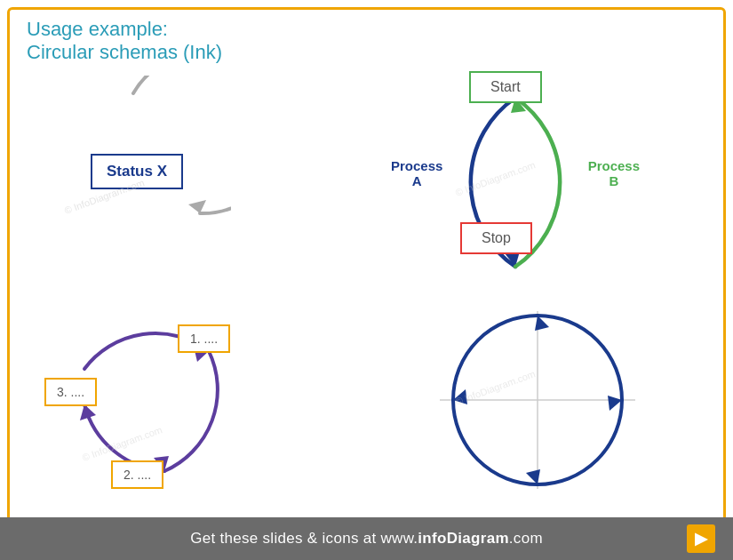  What do you see at coordinates (137, 475) in the screenshot?
I see `step2-box: 2. ....` at bounding box center [137, 475].